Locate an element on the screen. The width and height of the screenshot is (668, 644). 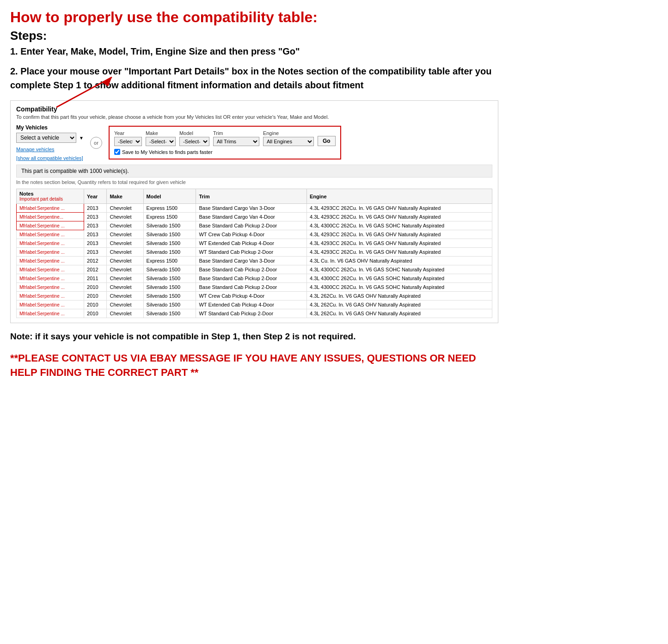
my-vehicles-section: My Vehicles Select a vehicle ▼ Manage ve… is located at coordinates (50, 142).